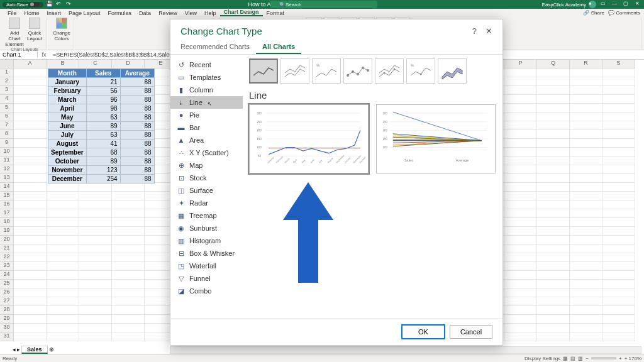 This screenshot has height=362, width=644. What do you see at coordinates (471, 332) in the screenshot?
I see `cancel-button: Cancel` at bounding box center [471, 332].